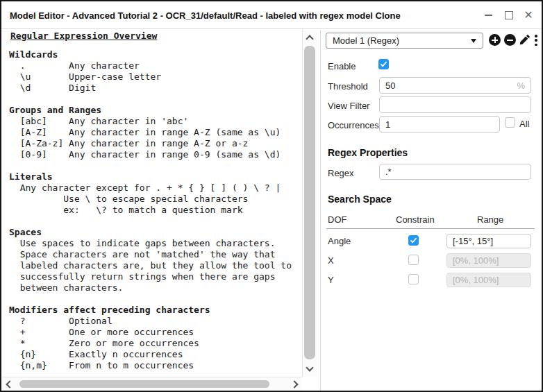 This screenshot has width=543, height=392. What do you see at coordinates (521, 86) in the screenshot?
I see `threshold-unit: %` at bounding box center [521, 86].